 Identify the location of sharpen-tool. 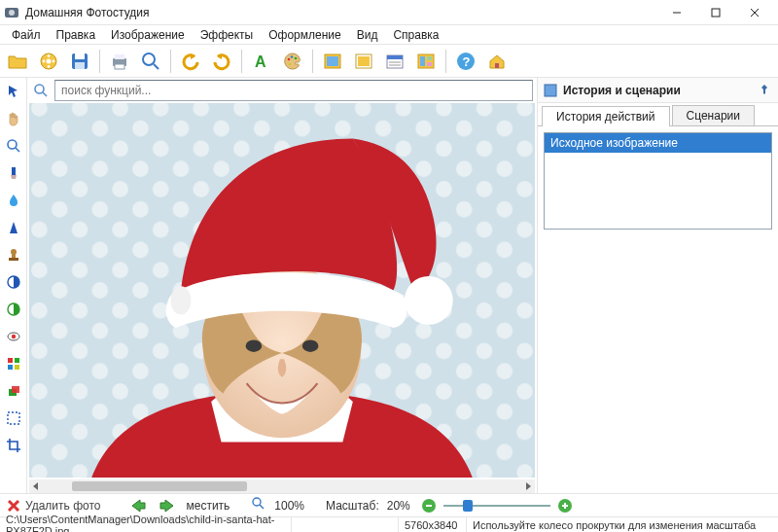
(14, 228).